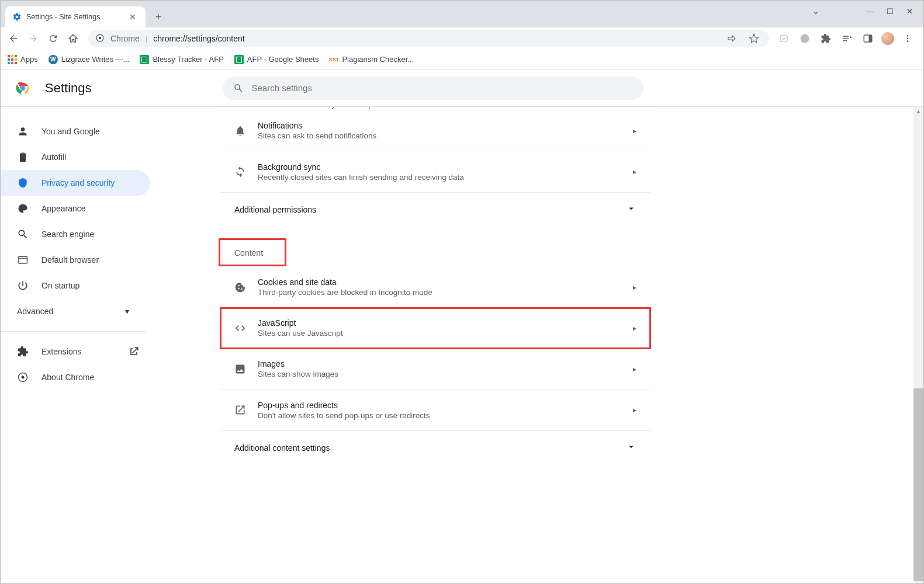 This screenshot has width=924, height=584. Describe the element at coordinates (334, 60) in the screenshot. I see `sst-icon: SST` at that location.